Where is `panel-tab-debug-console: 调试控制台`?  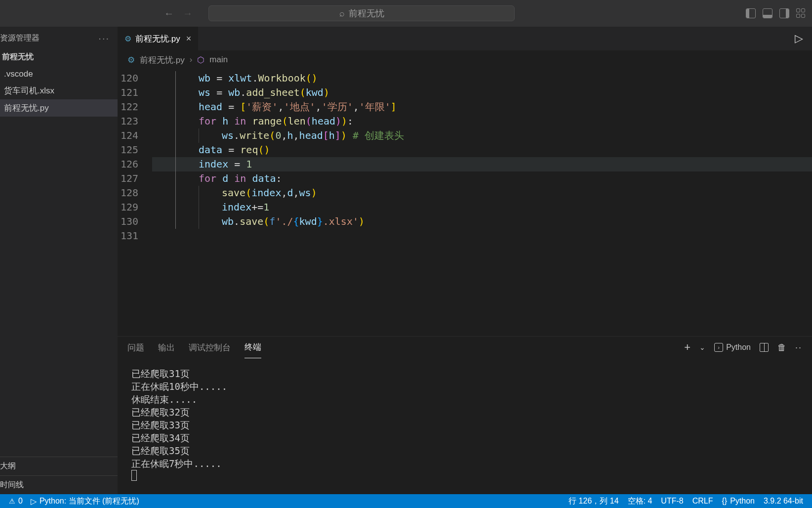 panel-tab-debug-console: 调试控制台 is located at coordinates (209, 348).